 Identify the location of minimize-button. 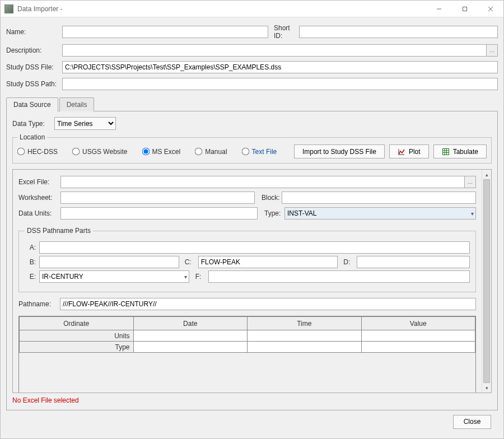
(439, 9).